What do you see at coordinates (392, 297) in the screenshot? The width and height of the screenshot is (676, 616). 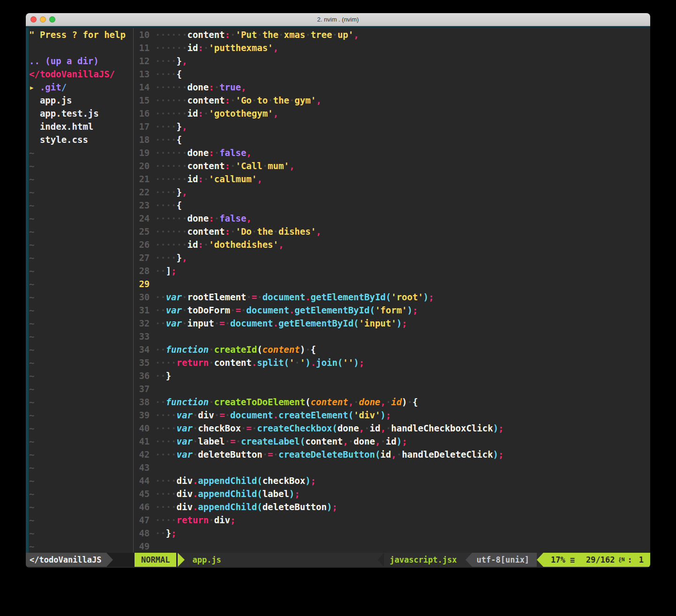 I see `code-line-30: 30··var·rootElement·=·document.getElemen…` at bounding box center [392, 297].